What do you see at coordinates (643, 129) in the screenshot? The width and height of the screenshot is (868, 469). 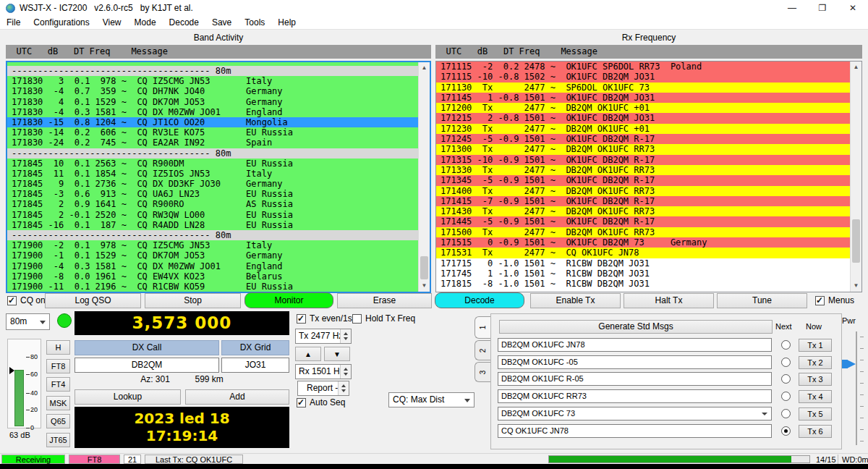 I see `rx-frequency-row: 171230 Tx 2477 ~ DB2QM OK1UFC +01` at bounding box center [643, 129].